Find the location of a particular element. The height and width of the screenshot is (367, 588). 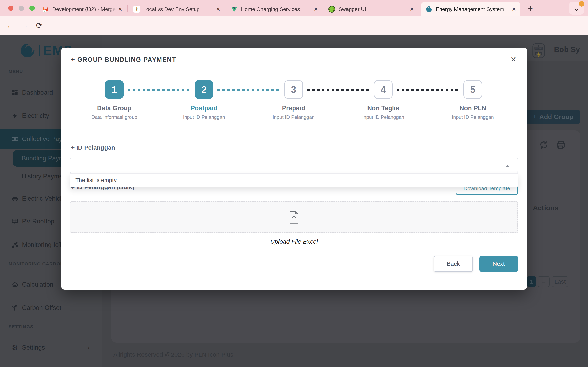

chatgpt-icon: ✳ is located at coordinates (137, 9).